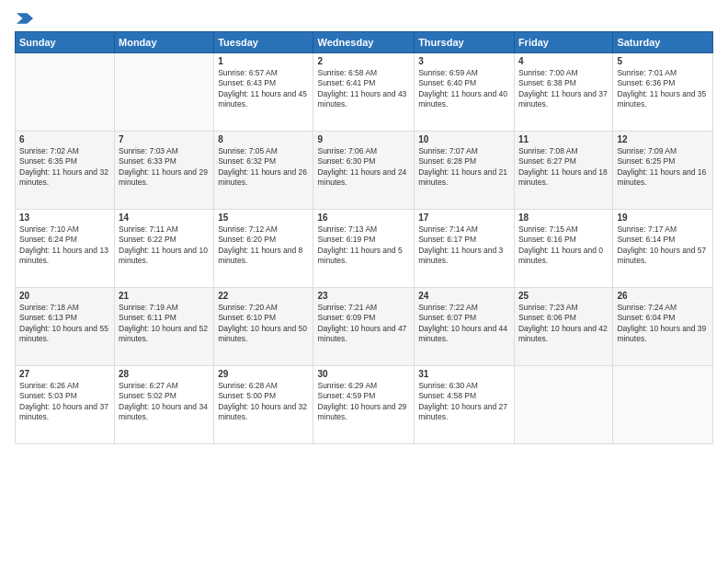 The image size is (728, 563). I want to click on col-header-friday: Friday, so click(563, 42).